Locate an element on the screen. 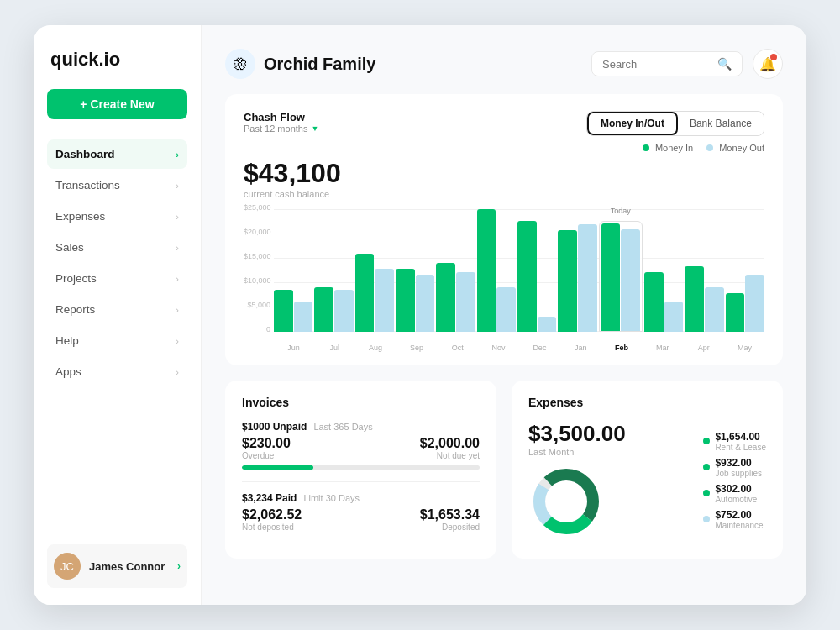  month-label: Sep is located at coordinates (417, 348).